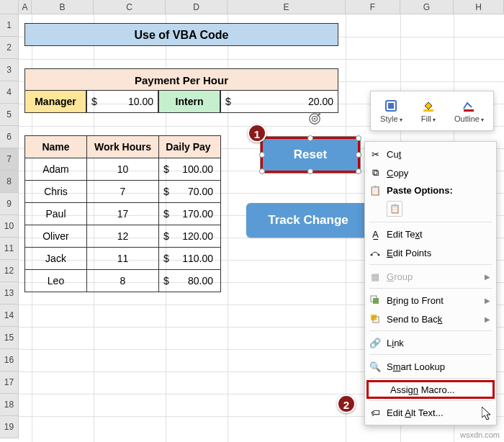 The image size is (504, 442). I want to click on th-hours: Work Hours, so click(123, 147).